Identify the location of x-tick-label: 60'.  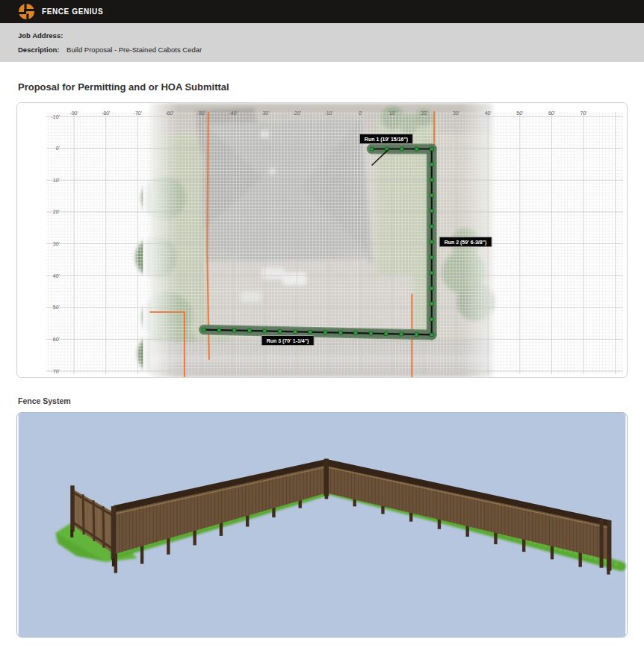
(551, 113).